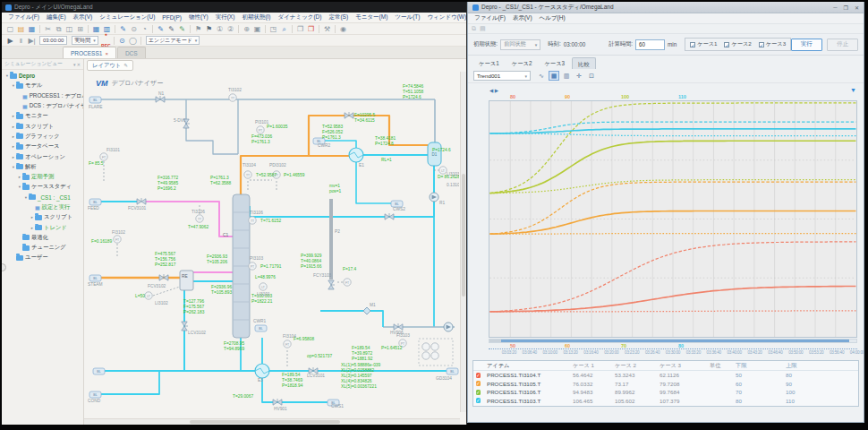 The width and height of the screenshot is (868, 430). I want to click on init-state-select: 前回状態▾, so click(521, 45).